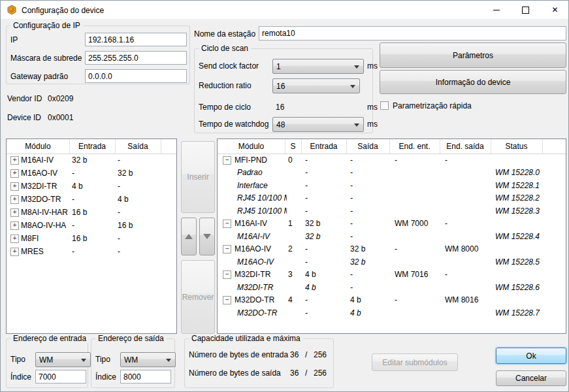  What do you see at coordinates (61, 376) in the screenshot?
I see `input-index-field: 7000` at bounding box center [61, 376].